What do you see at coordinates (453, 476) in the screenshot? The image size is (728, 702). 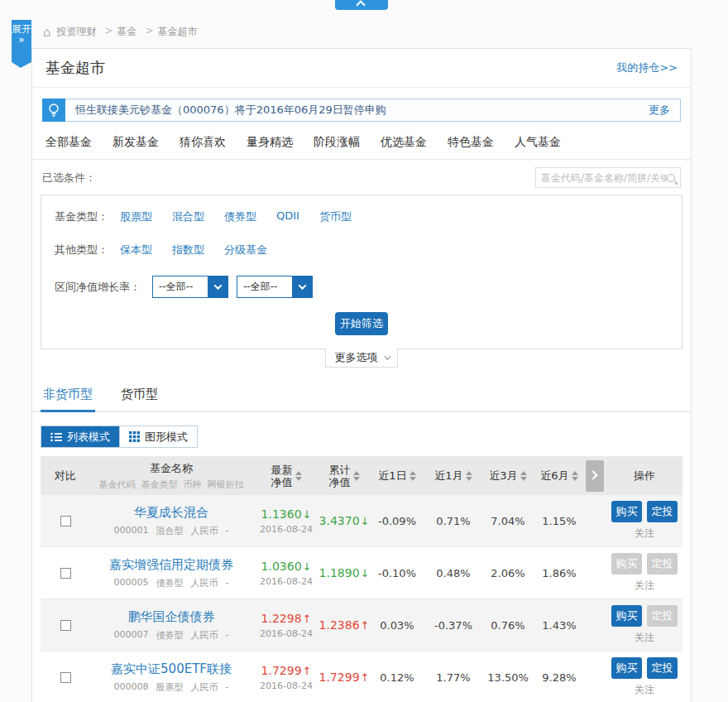 I see `header-month1: 近1月` at bounding box center [453, 476].